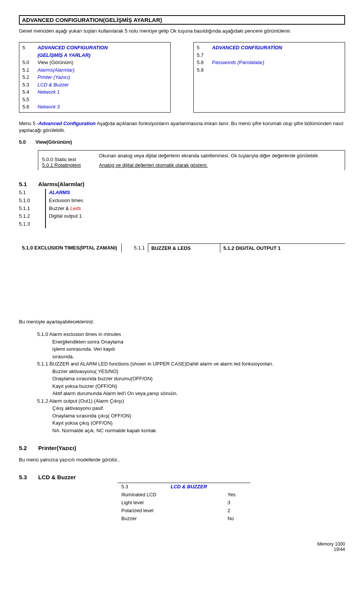  I want to click on menu5-description: Menu 5 -Advanced Configuration Aşağıda a…, so click(182, 127).